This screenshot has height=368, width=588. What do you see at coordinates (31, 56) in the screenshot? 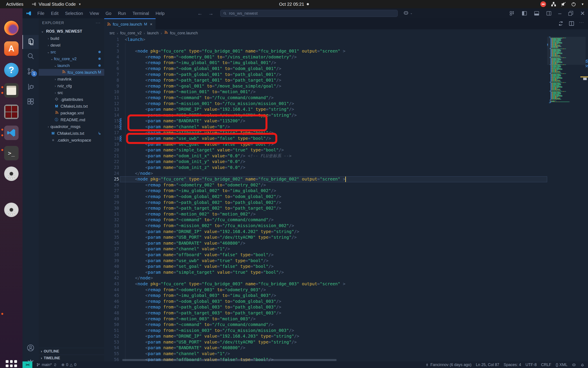
I see `search-view-icon` at bounding box center [31, 56].